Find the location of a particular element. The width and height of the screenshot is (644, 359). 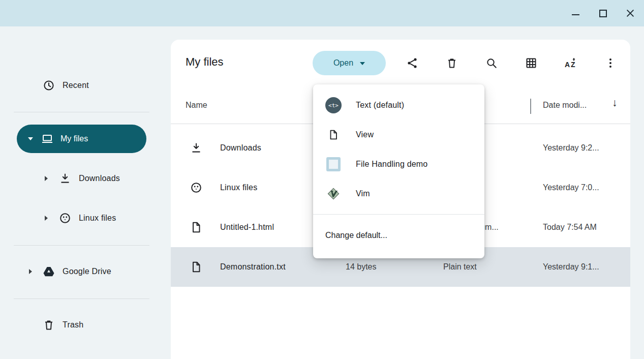

vim-icon is located at coordinates (333, 194).